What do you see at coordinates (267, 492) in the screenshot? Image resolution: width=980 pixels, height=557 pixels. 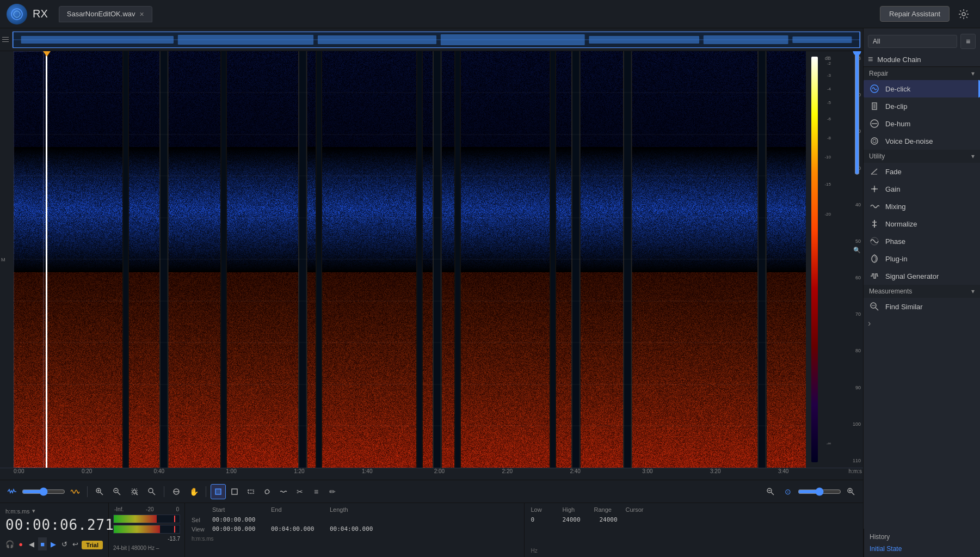 I see `lasso-btn` at bounding box center [267, 492].